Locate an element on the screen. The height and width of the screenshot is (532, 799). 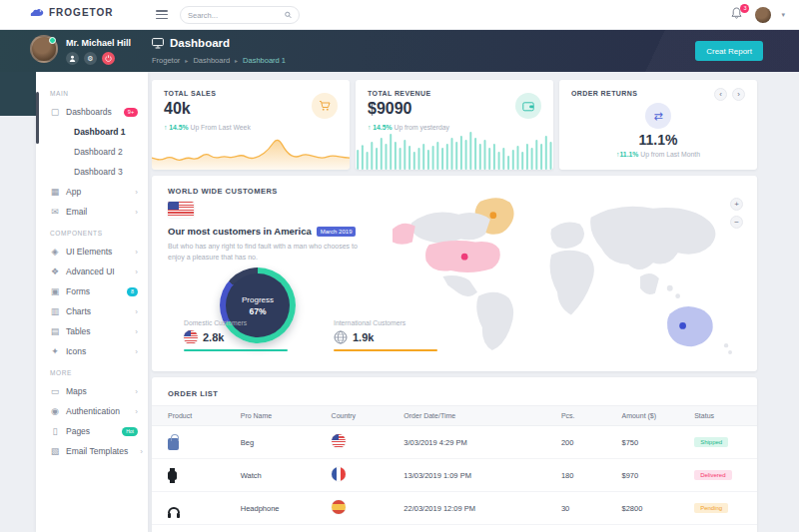
us-flag-round-icon is located at coordinates (191, 337).